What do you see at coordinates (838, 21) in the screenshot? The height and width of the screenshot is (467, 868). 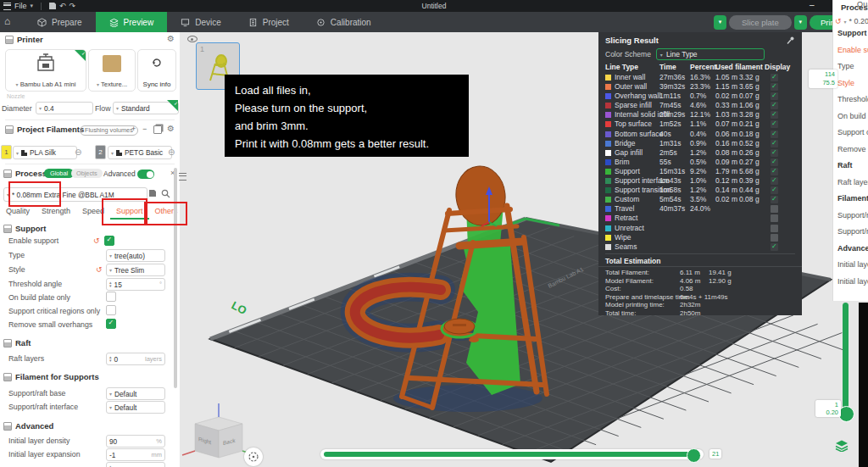 I see `reset-icon: ↺` at bounding box center [838, 21].